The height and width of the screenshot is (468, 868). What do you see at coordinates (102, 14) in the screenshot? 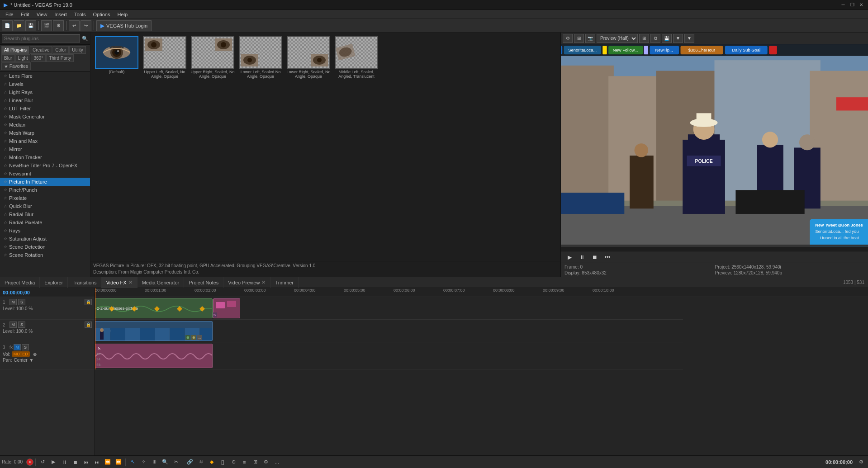
I see `menu-options: Options` at bounding box center [102, 14].